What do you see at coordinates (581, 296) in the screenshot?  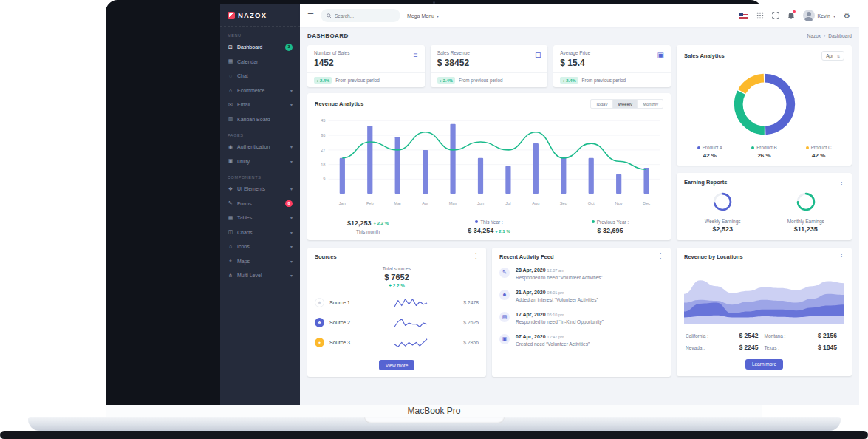 I see `activity-item: ☻ 21 Apr, 202008:01 pm Added an interest…` at bounding box center [581, 296].